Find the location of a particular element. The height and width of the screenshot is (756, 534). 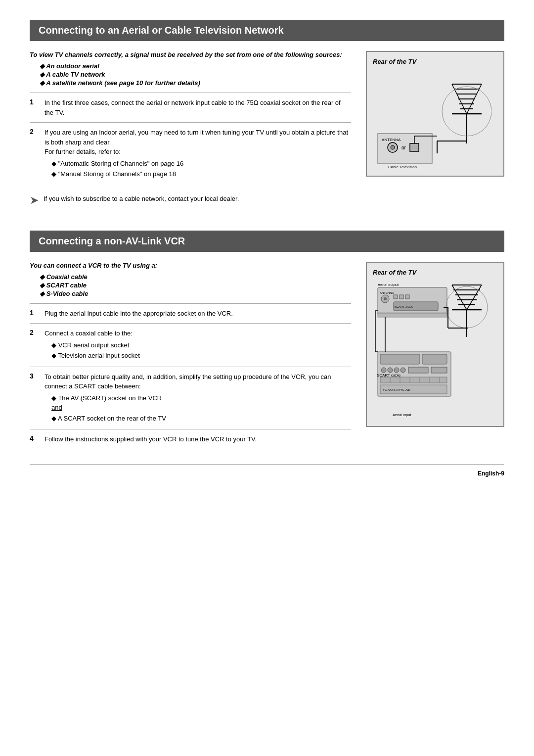

note-text: If you wish to subscribe to a cable netw… is located at coordinates (141, 200).